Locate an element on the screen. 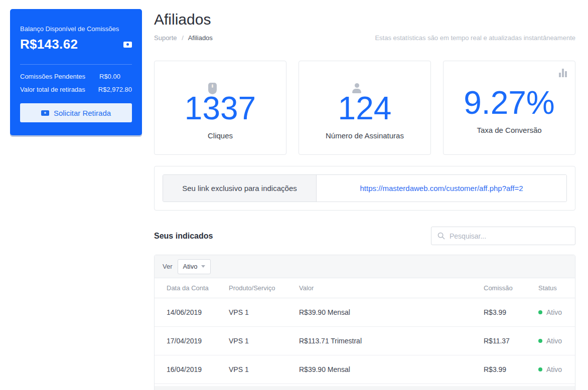  request-withdrawal-label: Solicitar Retirada is located at coordinates (82, 113).